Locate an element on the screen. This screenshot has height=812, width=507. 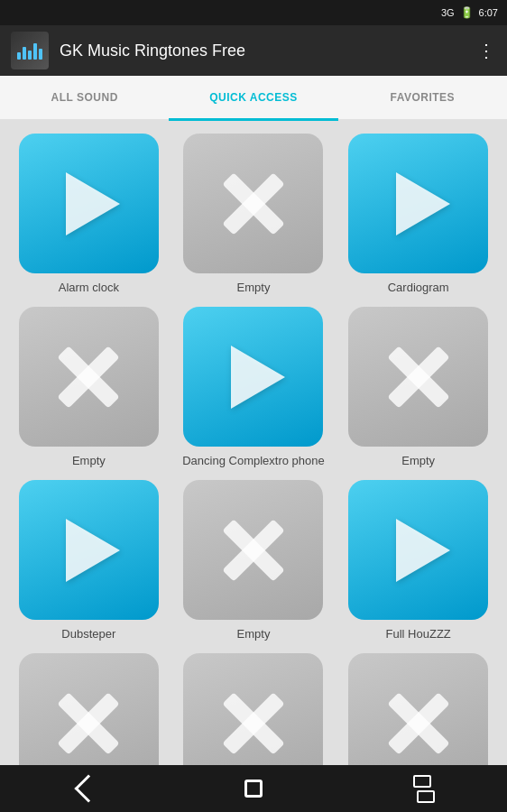
tile-label: Alarm clock is located at coordinates (88, 287).